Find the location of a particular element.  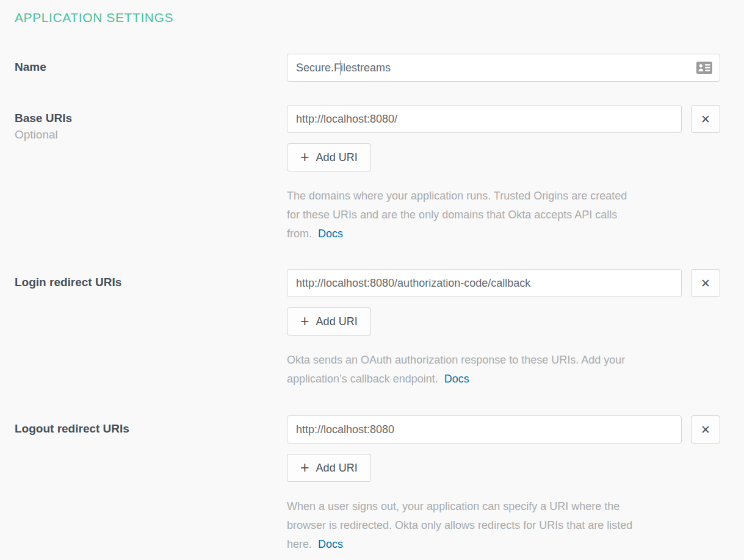

logout-redirect-uri-line: ✕ is located at coordinates (515, 429).